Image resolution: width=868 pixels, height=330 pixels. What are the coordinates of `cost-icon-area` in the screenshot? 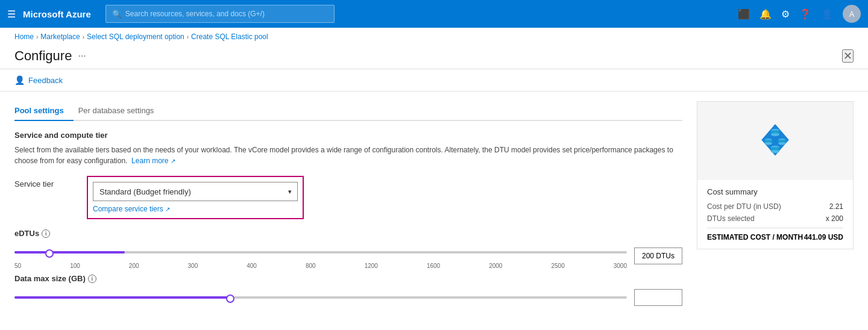 It's located at (775, 141).